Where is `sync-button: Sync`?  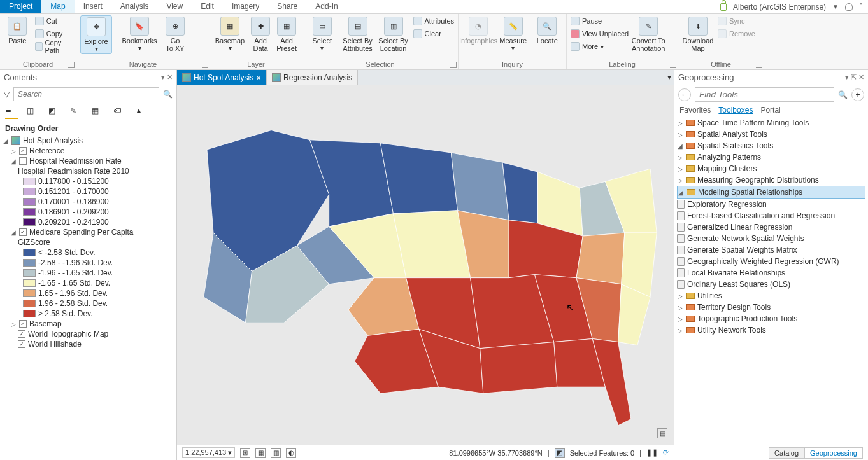 sync-button: Sync is located at coordinates (736, 21).